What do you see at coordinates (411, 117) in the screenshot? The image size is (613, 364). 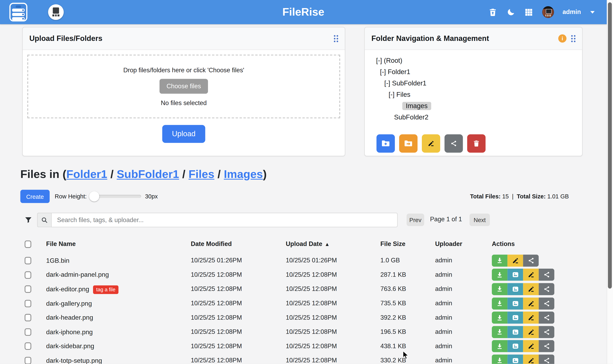 I see `tree-item-label: SubFolder2` at bounding box center [411, 117].